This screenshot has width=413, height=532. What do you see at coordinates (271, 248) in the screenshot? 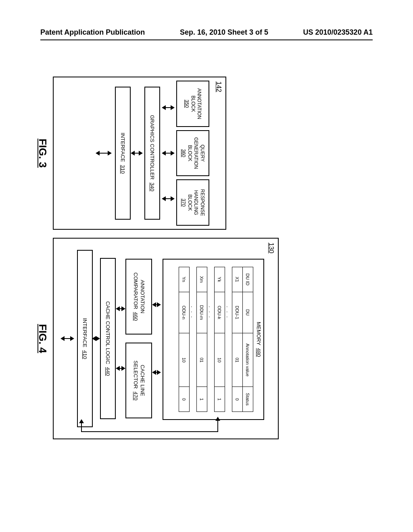
I see `fig4-ref: 130` at bounding box center [271, 248].